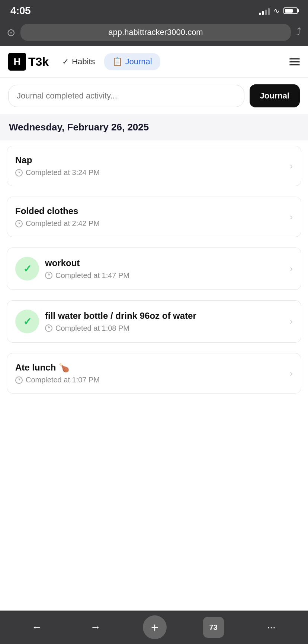  What do you see at coordinates (154, 62) in the screenshot?
I see `app-nav: H T3k ✓ Habits 📋 Journal` at bounding box center [154, 62].